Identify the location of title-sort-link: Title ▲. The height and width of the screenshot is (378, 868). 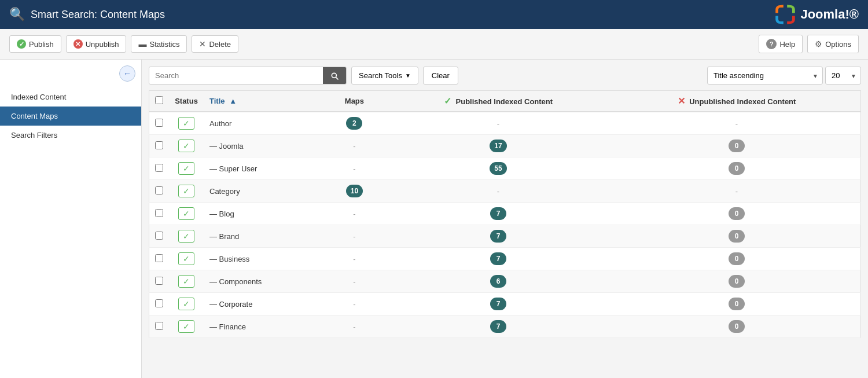
(223, 101).